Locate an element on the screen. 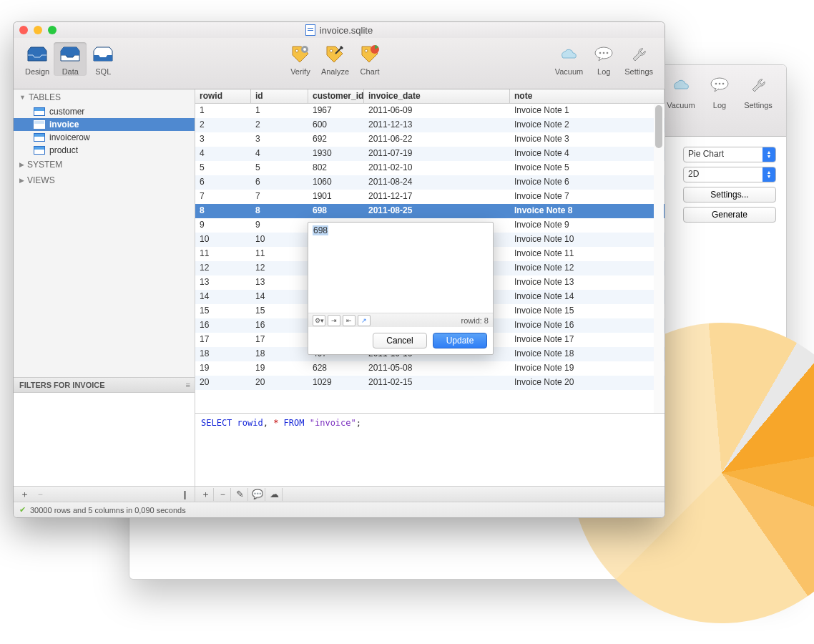  import-icon: ⇥ is located at coordinates (334, 321).